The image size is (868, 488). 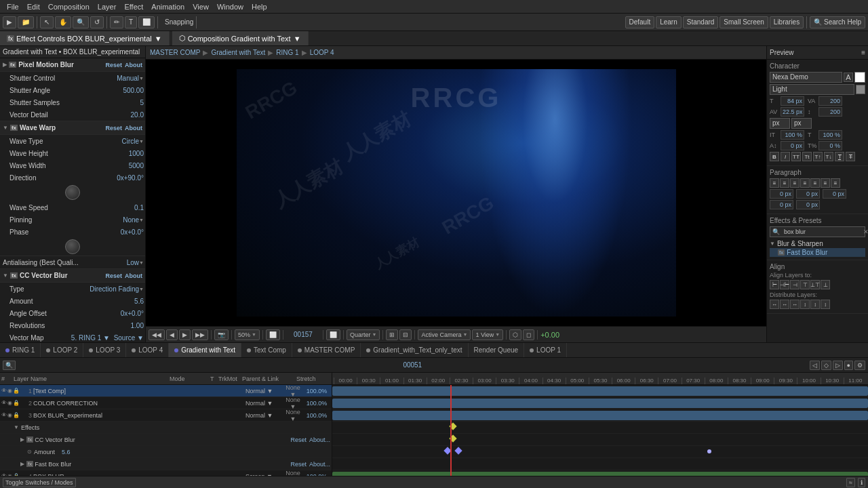 I want to click on ccvb-tl-about: About..., so click(x=320, y=440).